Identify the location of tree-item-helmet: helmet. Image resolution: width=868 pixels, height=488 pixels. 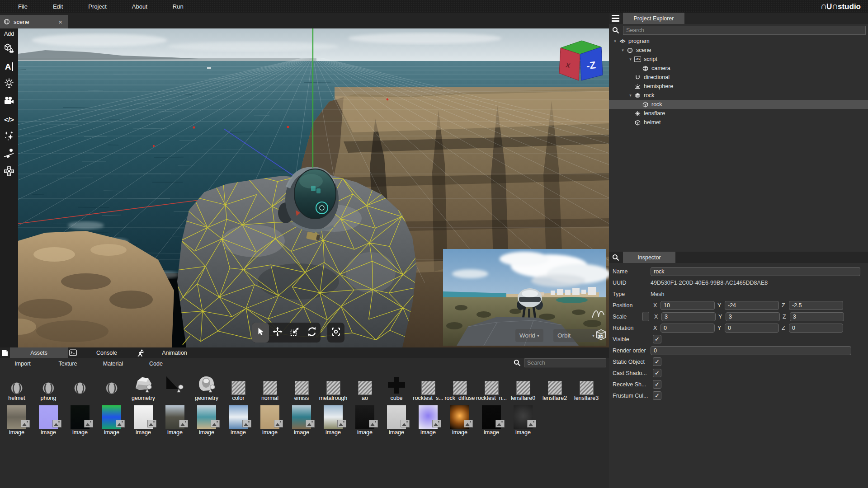
(739, 122).